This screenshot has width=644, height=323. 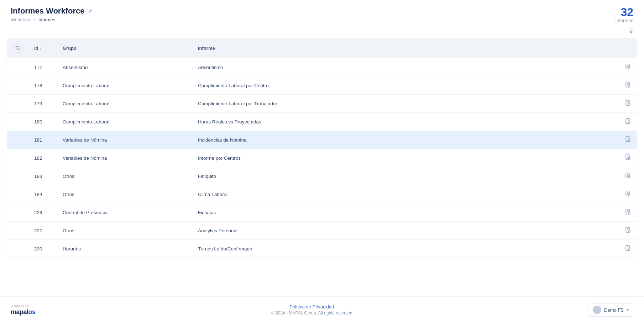 I want to click on td-id: 181, so click(x=43, y=140).